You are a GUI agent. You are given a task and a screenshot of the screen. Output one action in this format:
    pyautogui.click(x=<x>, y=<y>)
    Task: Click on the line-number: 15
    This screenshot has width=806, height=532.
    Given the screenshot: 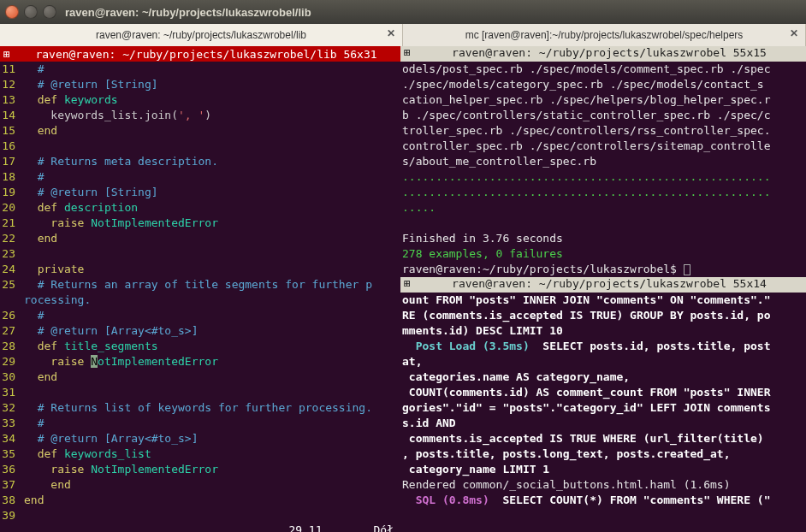 What is the action you would take?
    pyautogui.click(x=12, y=131)
    